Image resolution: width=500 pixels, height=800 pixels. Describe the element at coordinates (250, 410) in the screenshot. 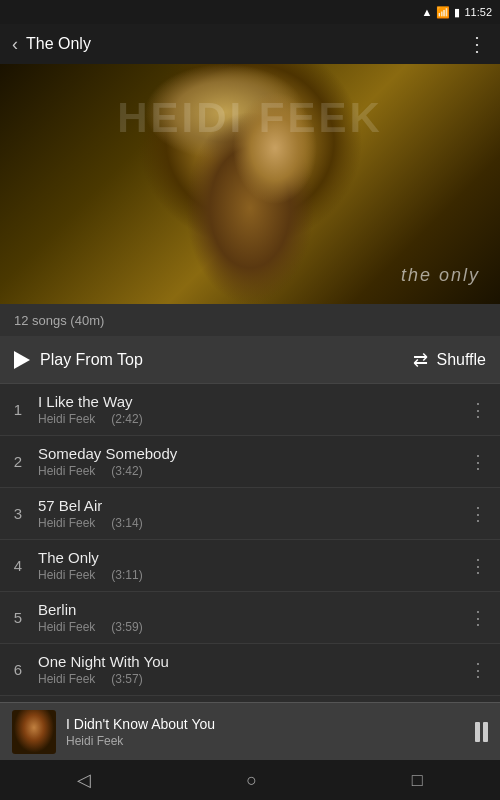

I see `track-row: 1 I Like the Way Heidi Feek (2:42) ⋮` at that location.